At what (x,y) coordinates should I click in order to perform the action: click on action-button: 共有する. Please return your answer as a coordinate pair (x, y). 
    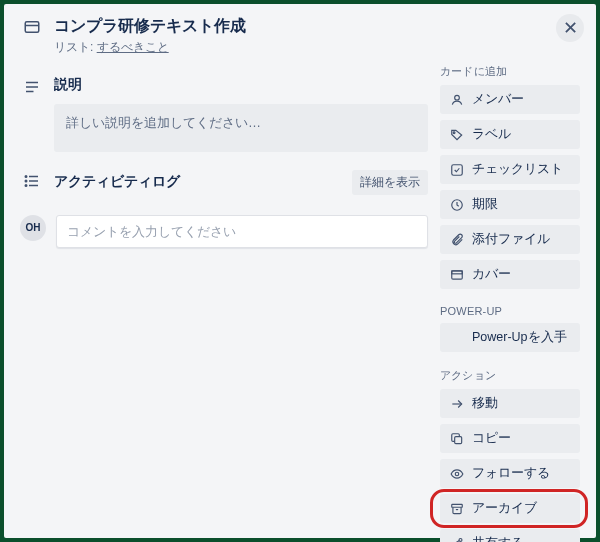
    Looking at the image, I should click on (510, 536).